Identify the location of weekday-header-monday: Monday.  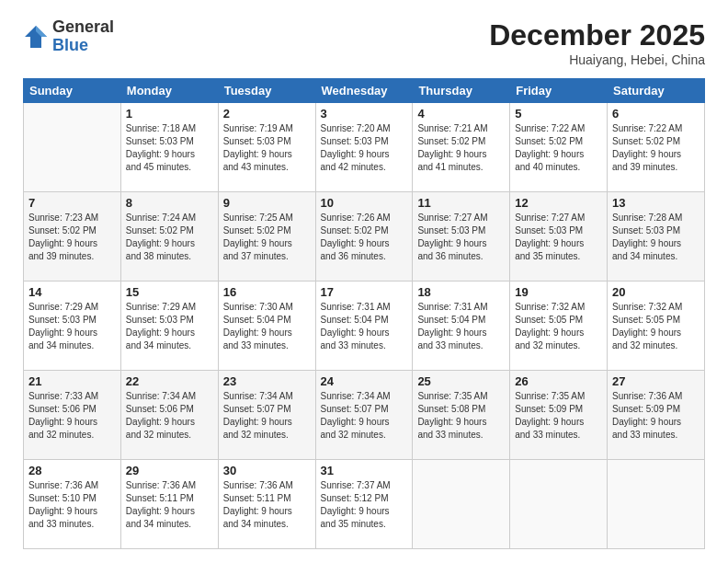
(169, 91).